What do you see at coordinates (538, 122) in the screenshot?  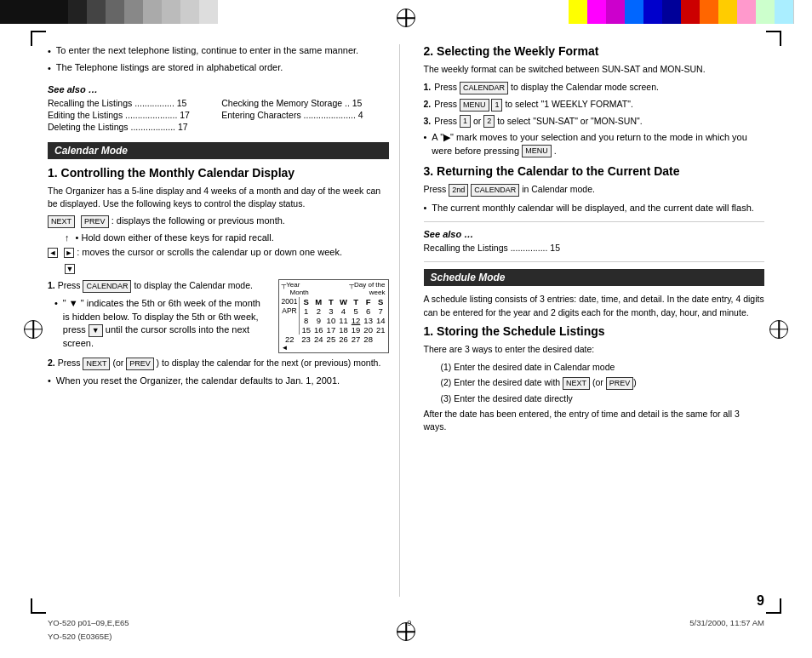 I see `s2-step3-text: Press 1 or 2 to select "SUN-SAT" or "MON…` at bounding box center [538, 122].